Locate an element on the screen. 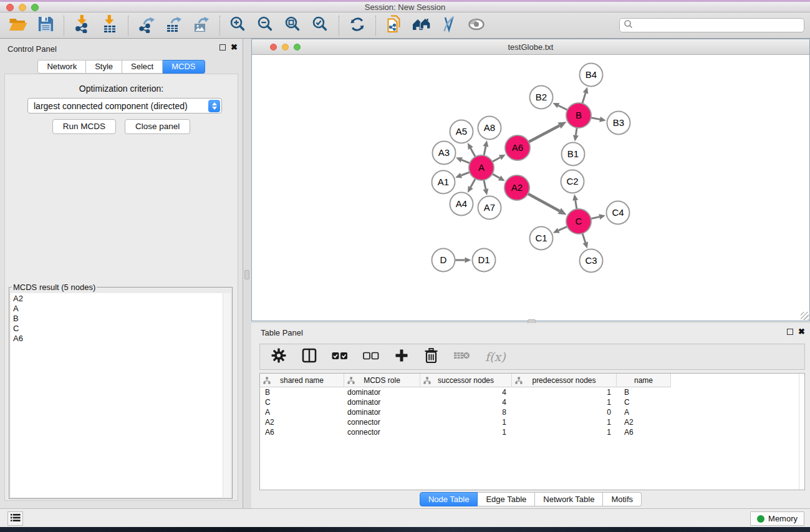  table-tab-motifs: Motifs is located at coordinates (622, 499).